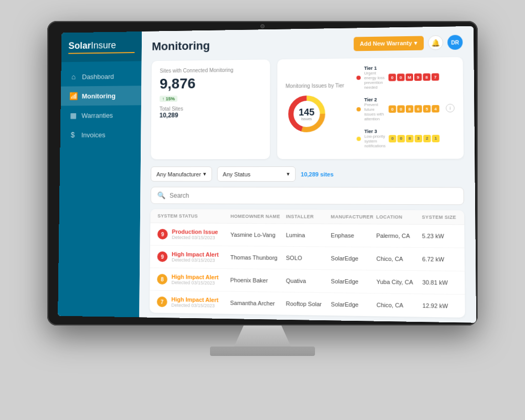 Image resolution: width=525 pixels, height=420 pixels. I want to click on add-warranty-button: Add New Warranty ▾, so click(388, 43).